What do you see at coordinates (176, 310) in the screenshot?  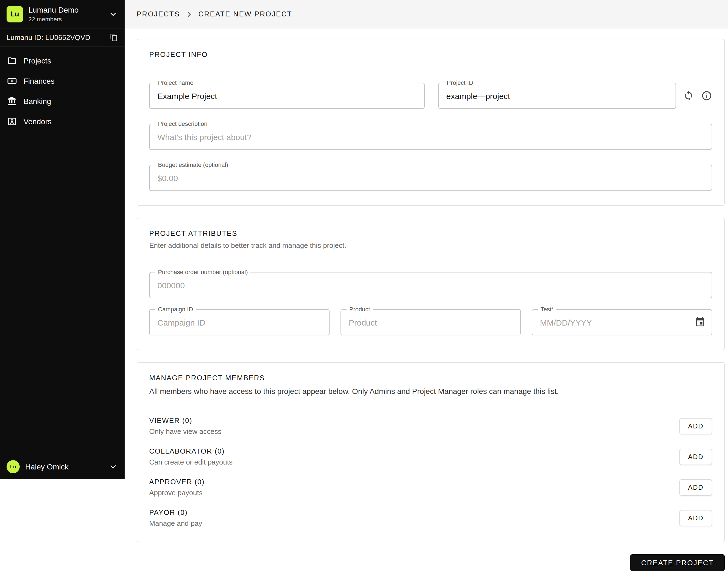 I see `campaign-id-label: Campaign ID` at bounding box center [176, 310].